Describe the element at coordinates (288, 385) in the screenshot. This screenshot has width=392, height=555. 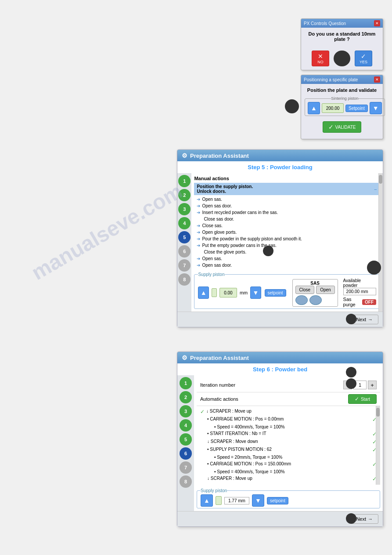
I see `iteration-row: Iteration number − +` at that location.